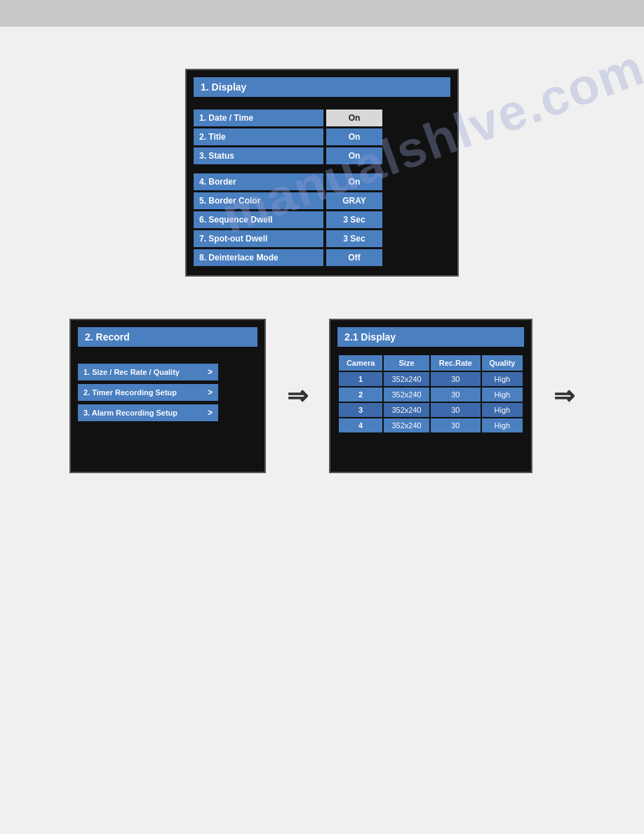 This screenshot has width=644, height=834. What do you see at coordinates (258, 220) in the screenshot?
I see `menu-label-seq-dwell: 6. Sequence Dwell` at bounding box center [258, 220].